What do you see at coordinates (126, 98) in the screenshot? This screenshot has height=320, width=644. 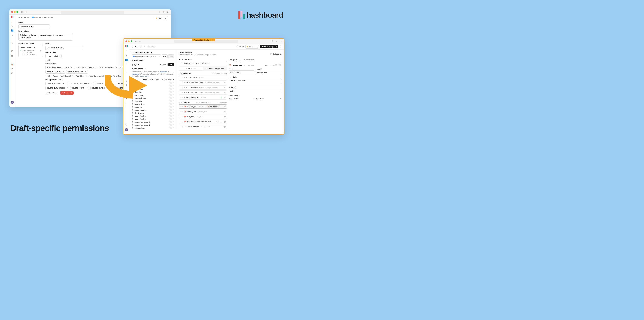 I see `data-icon: ≣` at bounding box center [126, 98].